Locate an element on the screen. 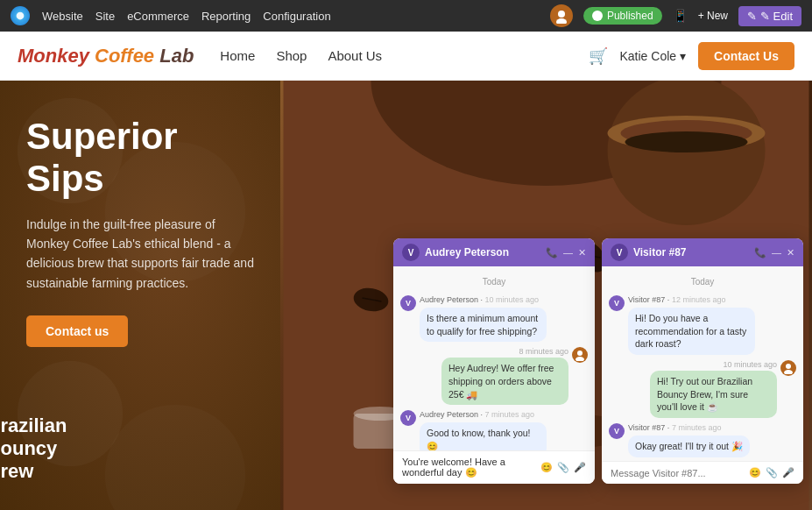  nav-ecommerce: eCommerce is located at coordinates (158, 16).